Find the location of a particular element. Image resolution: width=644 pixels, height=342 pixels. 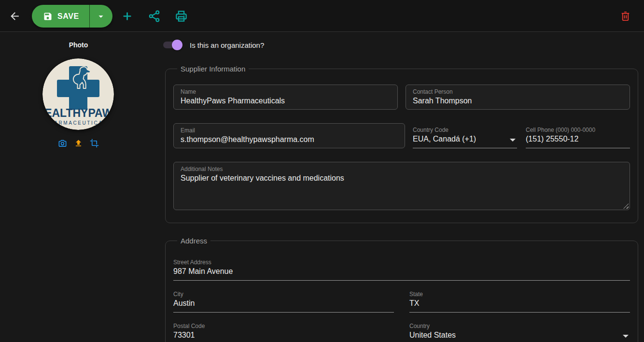

country-code-value: EUA, Canadá (+1) is located at coordinates (465, 139).